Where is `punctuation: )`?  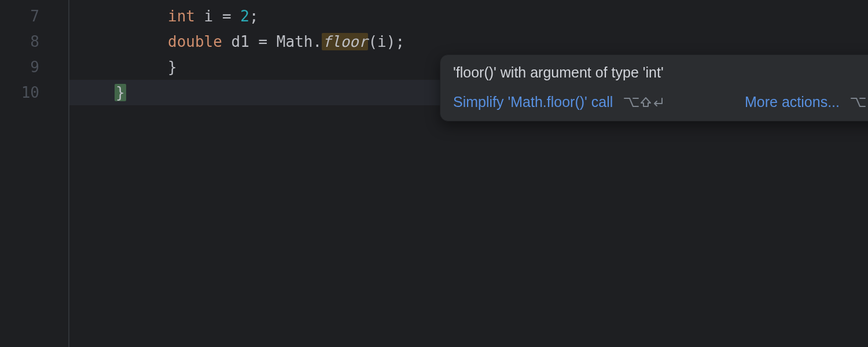 punctuation: ) is located at coordinates (391, 42).